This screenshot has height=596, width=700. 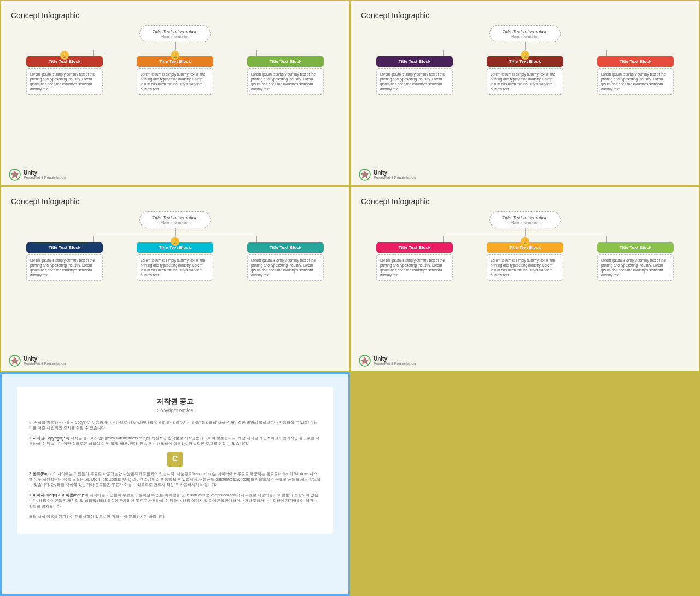 I want to click on slide-1-cols: Title Text Block 🏆 Lorem Ipsum is simply…, so click(x=175, y=76).